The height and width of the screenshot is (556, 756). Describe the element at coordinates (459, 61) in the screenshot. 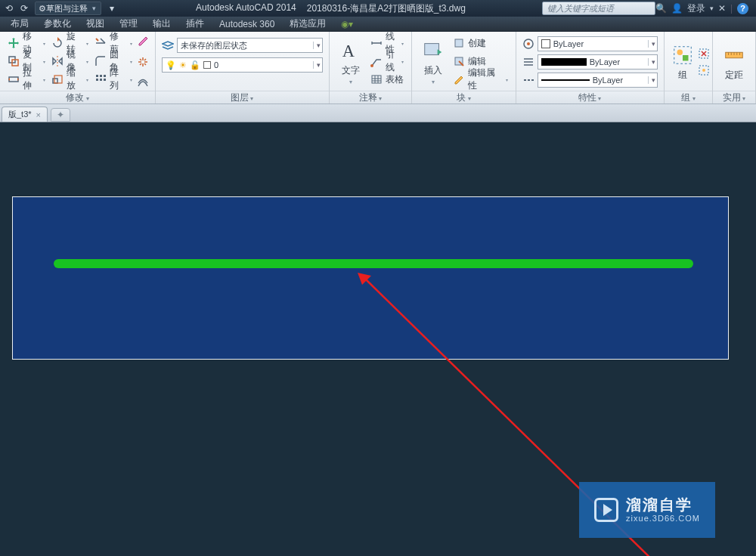

I see `edit-block-icon` at that location.